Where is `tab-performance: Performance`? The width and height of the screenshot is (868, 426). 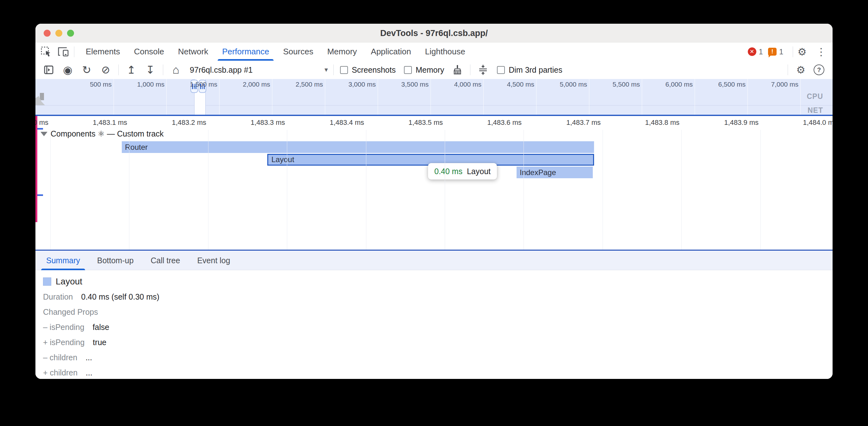 tab-performance: Performance is located at coordinates (246, 52).